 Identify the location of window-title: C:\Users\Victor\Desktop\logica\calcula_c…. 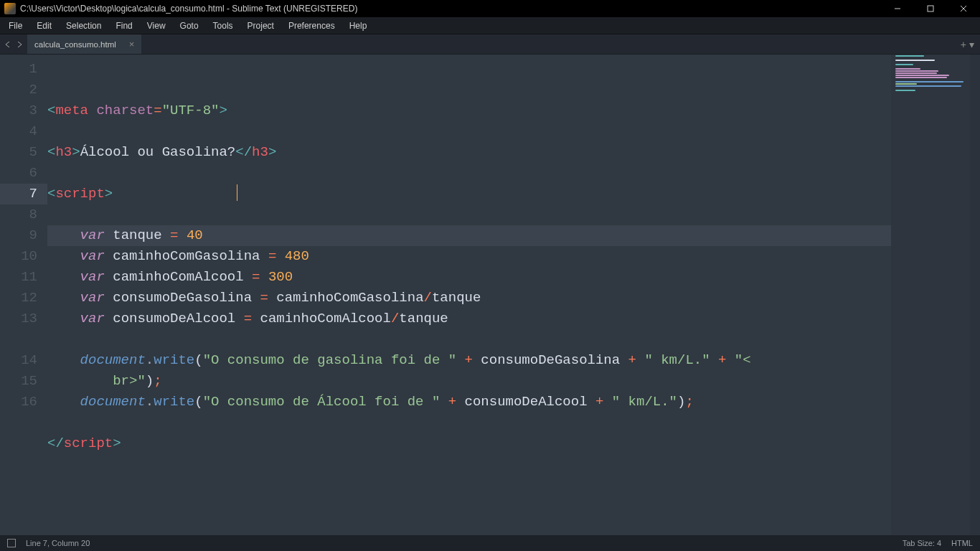
(451, 9).